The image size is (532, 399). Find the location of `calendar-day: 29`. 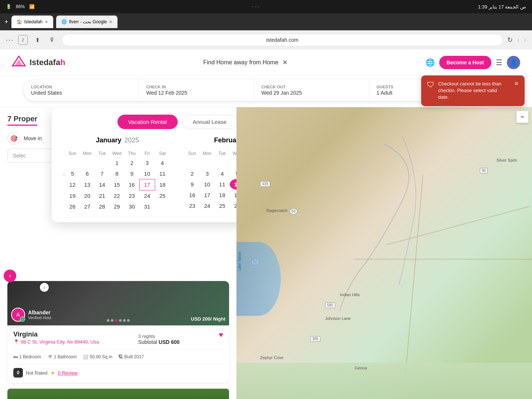

calendar-day: 29 is located at coordinates (117, 206).